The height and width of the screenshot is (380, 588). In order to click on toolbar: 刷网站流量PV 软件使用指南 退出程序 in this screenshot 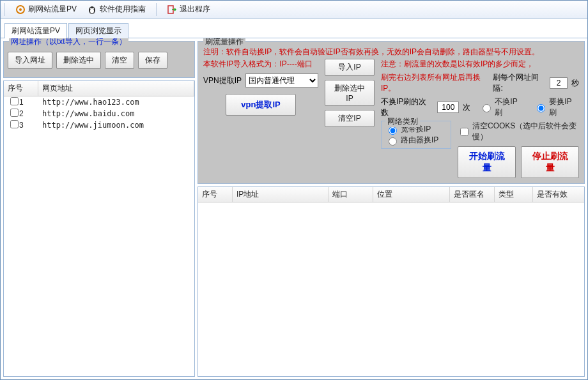, I will do `click(294, 10)`.